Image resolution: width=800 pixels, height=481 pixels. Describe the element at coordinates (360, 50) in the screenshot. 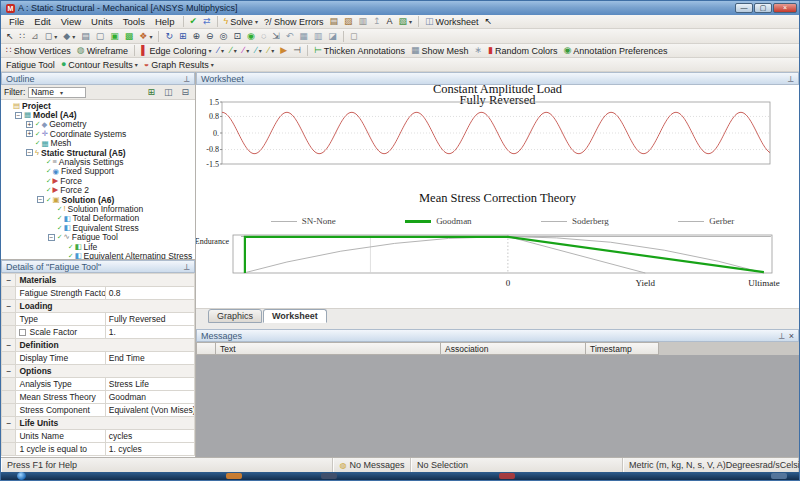

I see `thicken-annotations-button: ⊢Thicken Annotations` at that location.